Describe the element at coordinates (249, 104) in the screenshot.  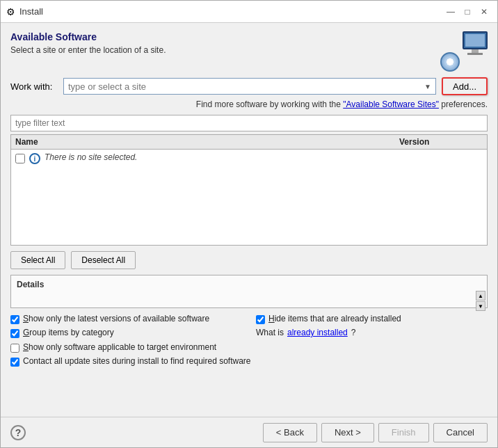
I see `find-more-row: Find more software by working with the "…` at that location.